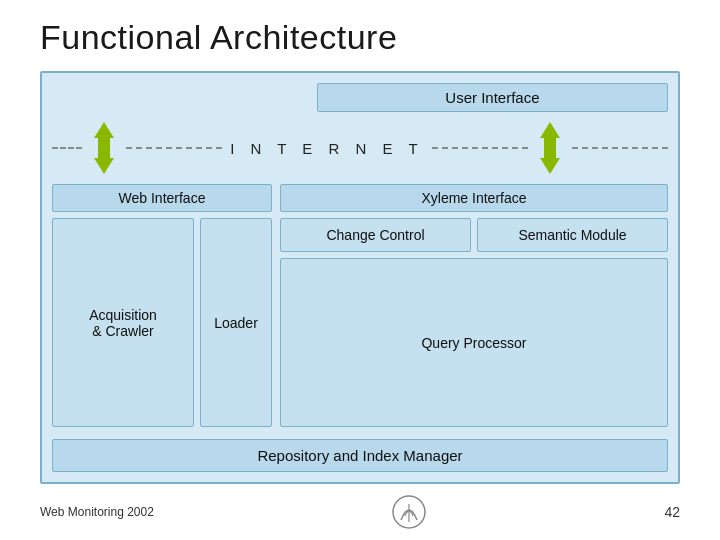 The height and width of the screenshot is (540, 720). I want to click on bidirectional-arrow-right-icon, so click(550, 148).